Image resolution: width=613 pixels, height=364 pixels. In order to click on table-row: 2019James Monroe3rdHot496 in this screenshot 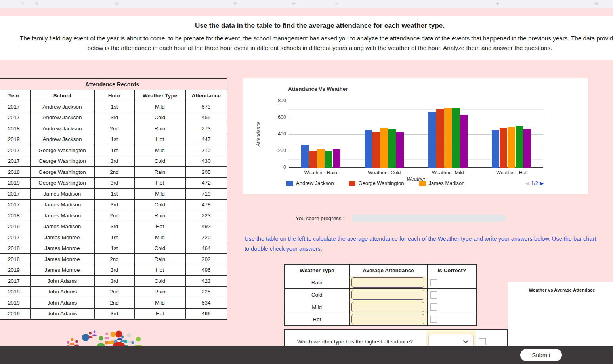, I will do `click(113, 270)`.